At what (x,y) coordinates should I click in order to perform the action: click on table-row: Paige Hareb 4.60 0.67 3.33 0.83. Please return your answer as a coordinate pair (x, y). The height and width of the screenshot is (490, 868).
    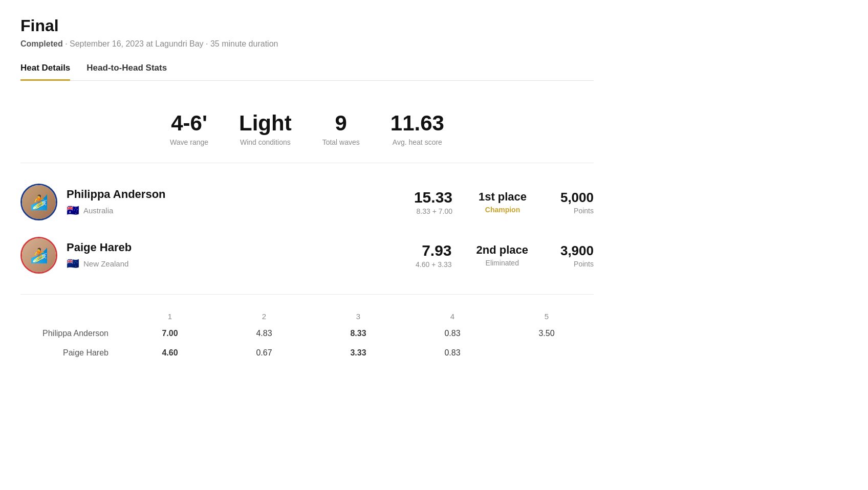
    Looking at the image, I should click on (307, 353).